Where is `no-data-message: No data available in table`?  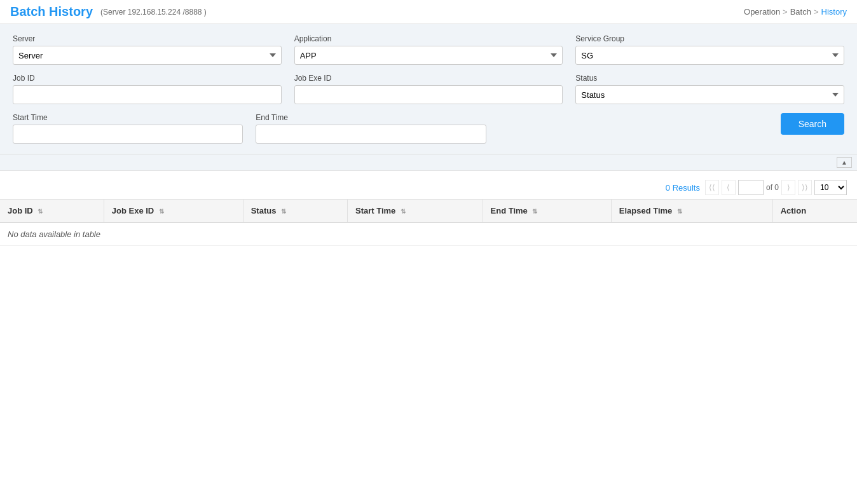
no-data-message: No data available in table is located at coordinates (428, 234).